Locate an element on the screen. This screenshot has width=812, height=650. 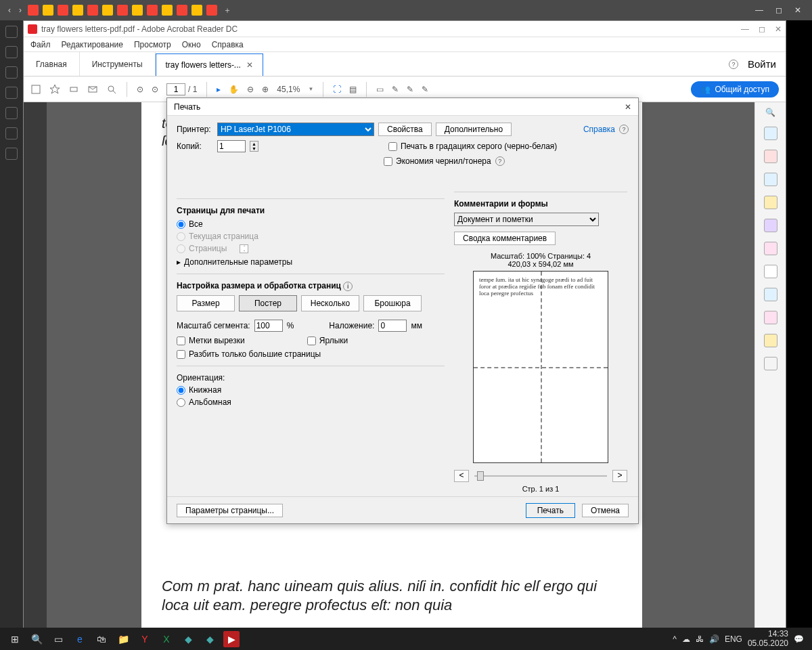
menu-edit: Редактирование is located at coordinates (92, 45).